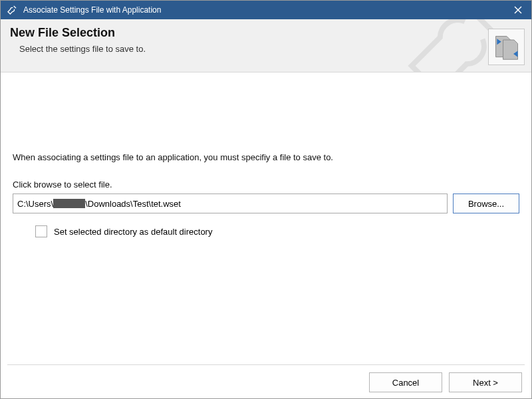 The width and height of the screenshot is (532, 399). I want to click on separator, so click(266, 364).